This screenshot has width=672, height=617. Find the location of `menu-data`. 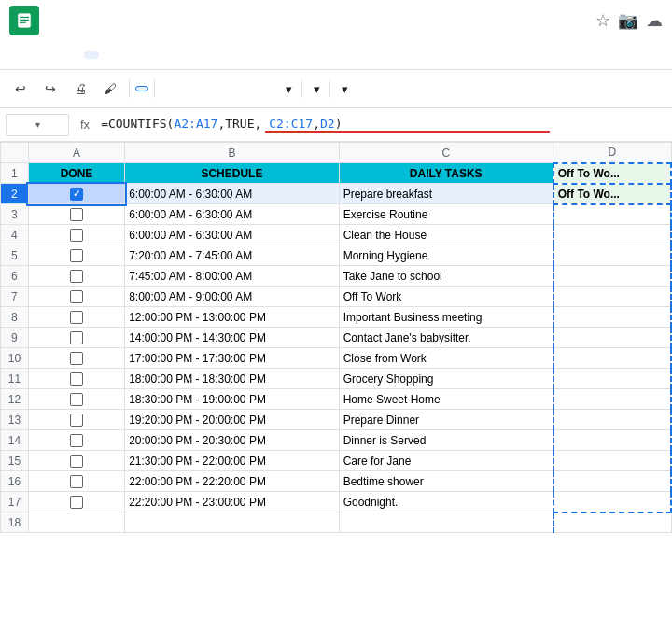

menu-data is located at coordinates (110, 55).